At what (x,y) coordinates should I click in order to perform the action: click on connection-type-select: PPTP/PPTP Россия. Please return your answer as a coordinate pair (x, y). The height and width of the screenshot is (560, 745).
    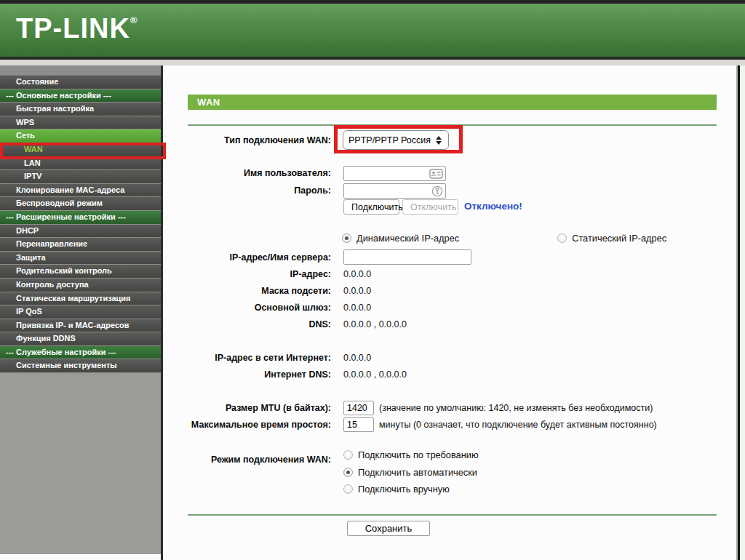
    Looking at the image, I should click on (396, 140).